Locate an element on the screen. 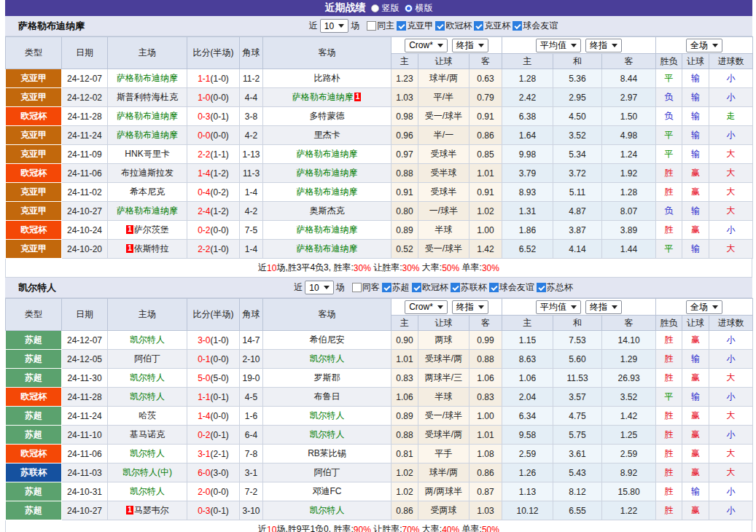  date-cell: 24-11-28 is located at coordinates (85, 117).